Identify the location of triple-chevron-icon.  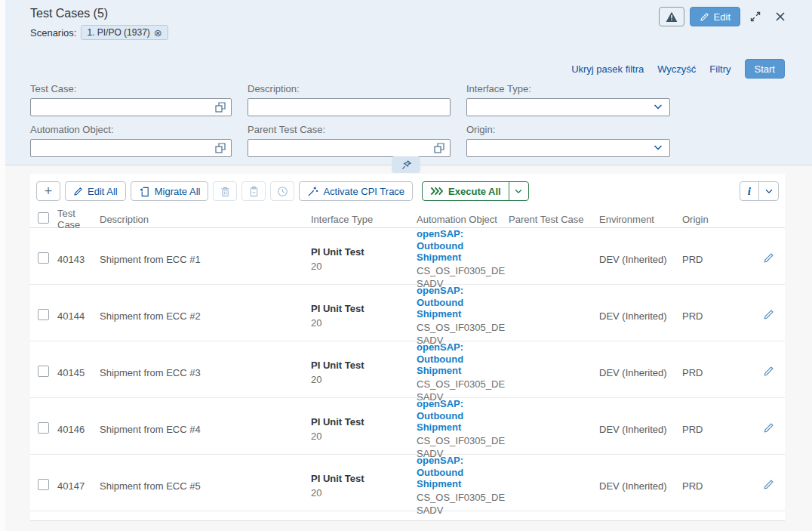
(436, 191).